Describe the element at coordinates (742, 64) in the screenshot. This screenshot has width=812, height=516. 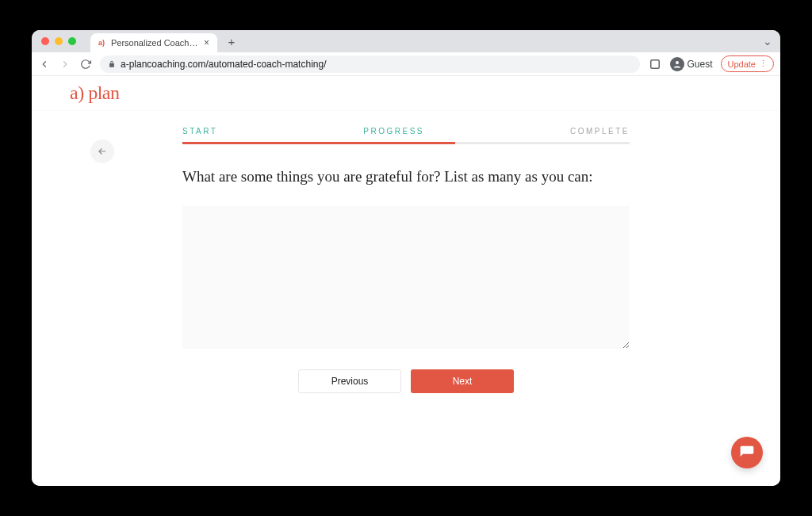
I see `update-label: Update` at that location.